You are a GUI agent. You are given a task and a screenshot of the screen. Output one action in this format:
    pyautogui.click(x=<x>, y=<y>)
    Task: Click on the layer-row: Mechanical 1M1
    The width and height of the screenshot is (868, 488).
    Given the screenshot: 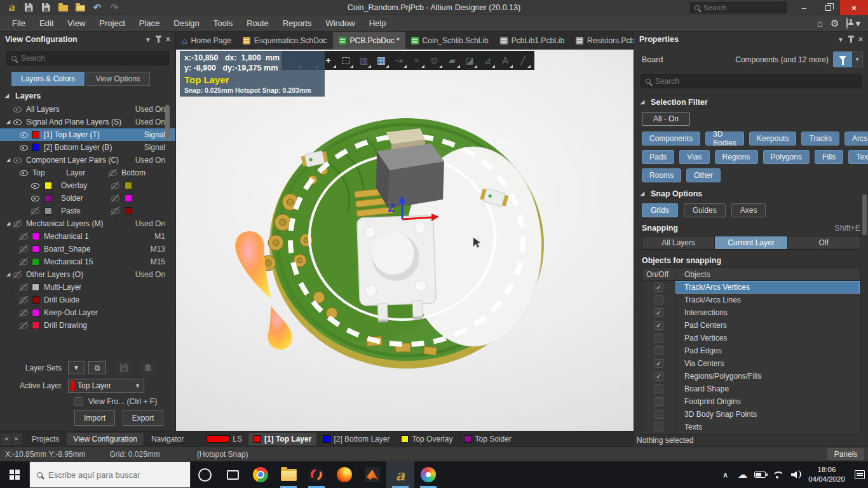 What is the action you would take?
    pyautogui.click(x=88, y=236)
    